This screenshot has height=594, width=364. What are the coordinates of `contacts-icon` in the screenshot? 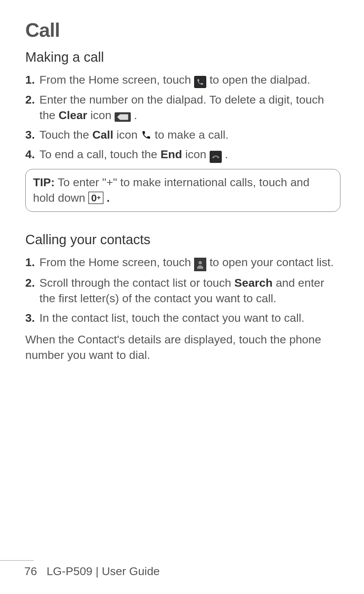 It's located at (200, 264).